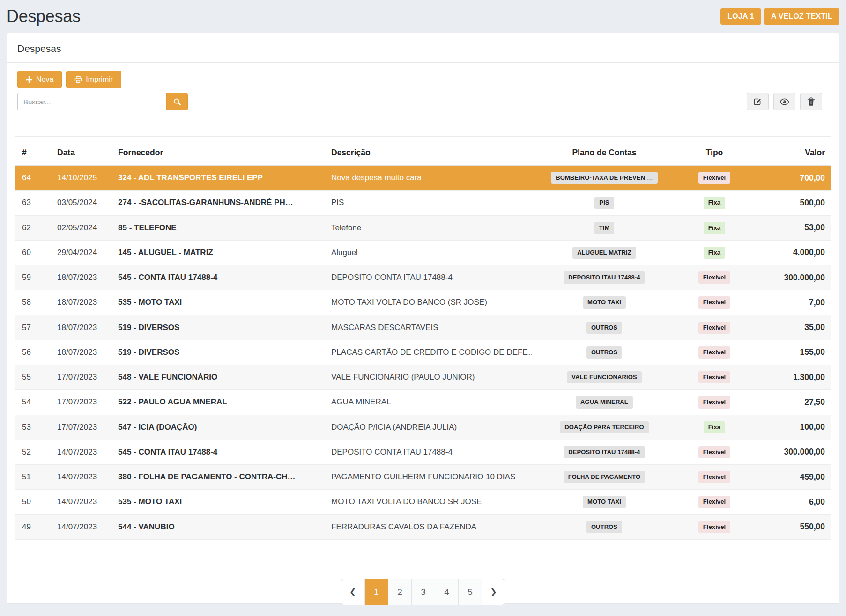 This screenshot has height=616, width=846. I want to click on page-next-button: ❯, so click(493, 592).